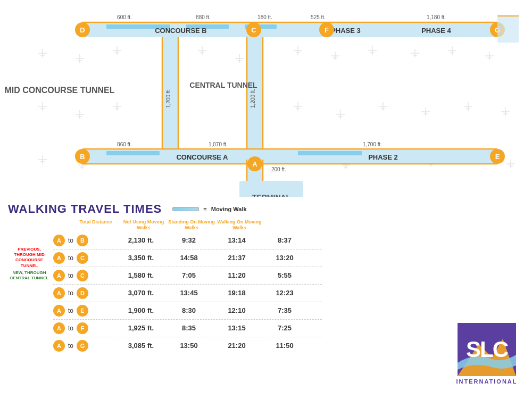 The image size is (532, 399). Describe the element at coordinates (202, 157) in the screenshot. I see `svg-text: CONCOURSE A` at that location.